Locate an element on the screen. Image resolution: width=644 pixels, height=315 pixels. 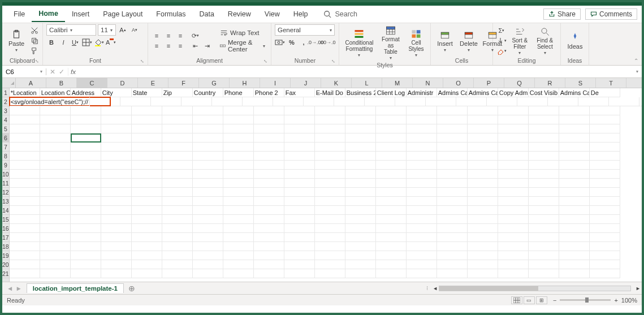
paste-button: Paste ▾ is located at coordinates (16, 41).